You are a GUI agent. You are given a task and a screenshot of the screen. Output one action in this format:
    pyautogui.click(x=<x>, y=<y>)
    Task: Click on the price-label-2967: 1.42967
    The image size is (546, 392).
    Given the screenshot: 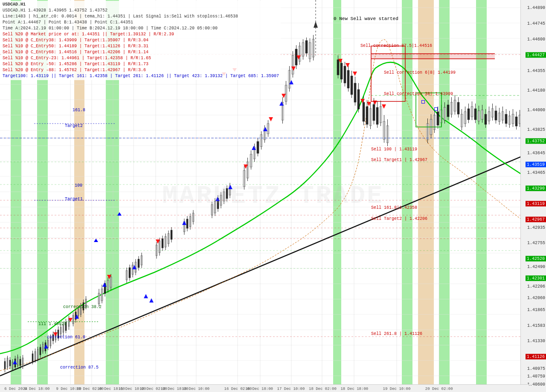 What is the action you would take?
    pyautogui.click(x=536, y=220)
    